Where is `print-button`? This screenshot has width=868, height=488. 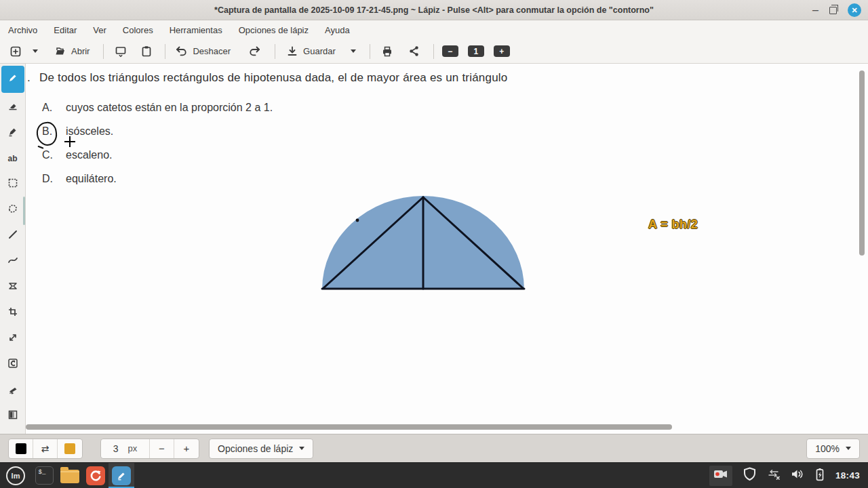
print-button is located at coordinates (387, 52).